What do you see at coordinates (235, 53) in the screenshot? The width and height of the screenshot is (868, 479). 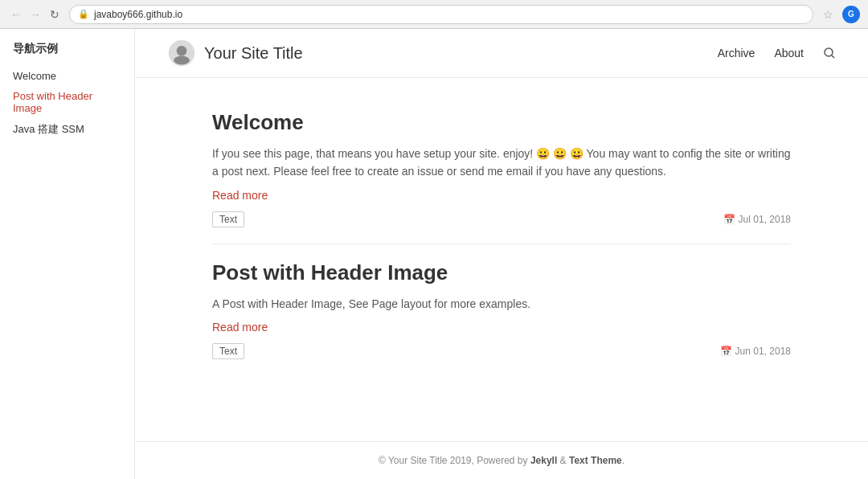 I see `site-brand: Your Site Title` at bounding box center [235, 53].